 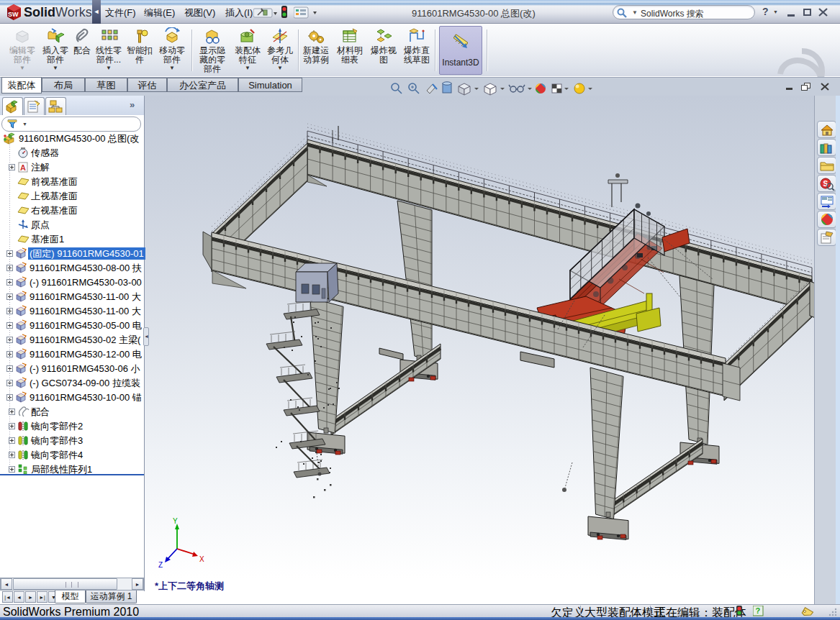 What do you see at coordinates (202, 560) in the screenshot?
I see `svg-text: X` at bounding box center [202, 560].